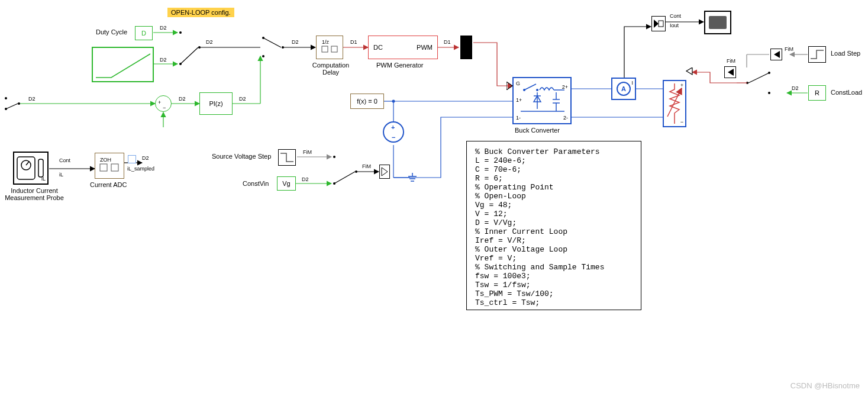 This screenshot has width=868, height=396. What do you see at coordinates (675, 104) in the screenshot?
I see `variable-load-block: + −` at bounding box center [675, 104].